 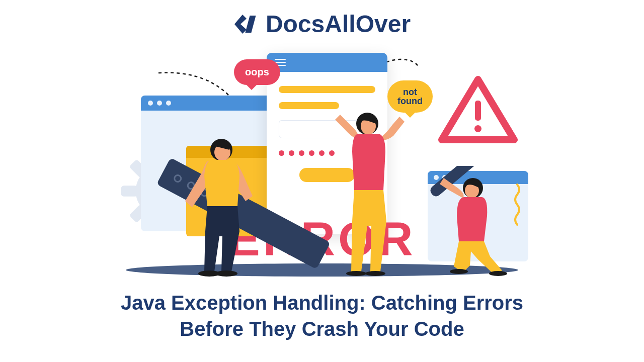 What do you see at coordinates (370, 194) in the screenshot?
I see `person-center` at bounding box center [370, 194].